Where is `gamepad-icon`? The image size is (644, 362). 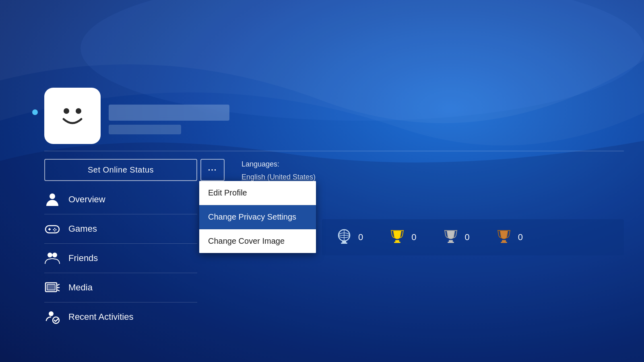 gamepad-icon is located at coordinates (52, 229).